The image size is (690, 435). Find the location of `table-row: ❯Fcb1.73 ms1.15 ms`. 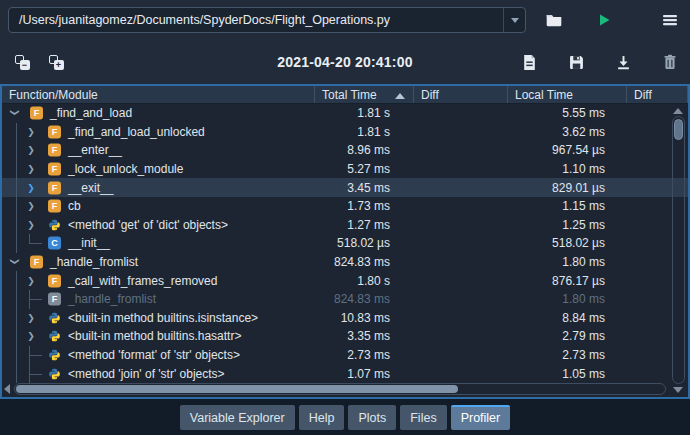

table-row: ❯Fcb1.73 ms1.15 ms is located at coordinates (345, 206).